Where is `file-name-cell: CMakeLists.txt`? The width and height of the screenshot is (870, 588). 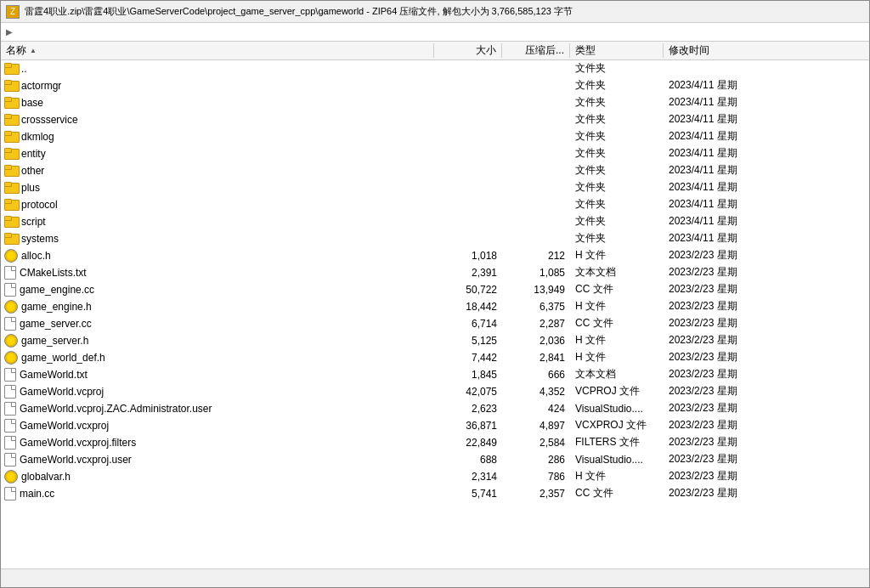
file-name-cell: CMakeLists.txt is located at coordinates (218, 273).